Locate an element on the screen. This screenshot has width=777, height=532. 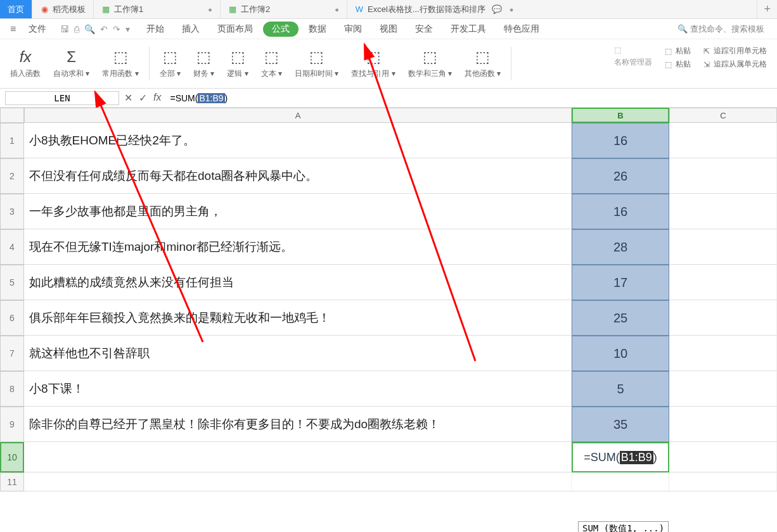
ribbon-lookup: ⬚ 查找与引用 ▾ is located at coordinates (373, 63).